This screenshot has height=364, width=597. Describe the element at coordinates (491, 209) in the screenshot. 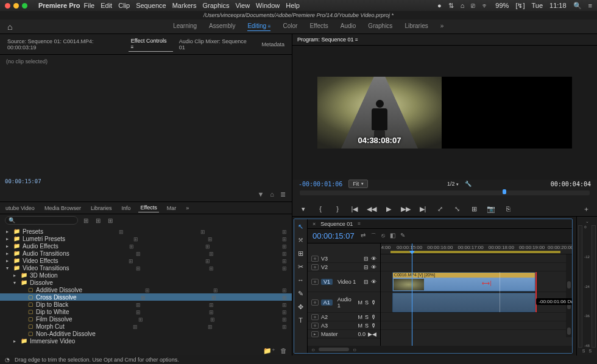

I see `snapshot-button: 📷` at that location.